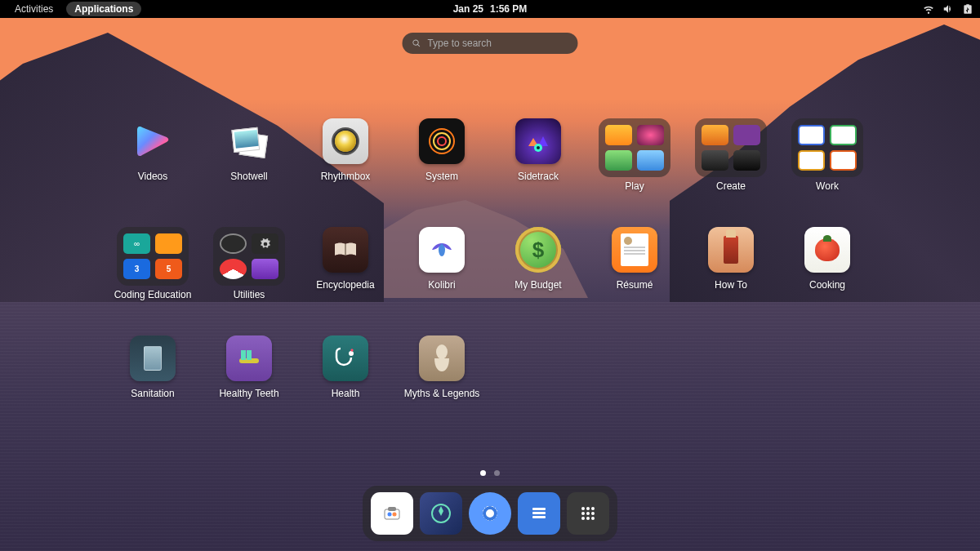 The image size is (980, 551). I want to click on applications-button: Applications, so click(104, 9).